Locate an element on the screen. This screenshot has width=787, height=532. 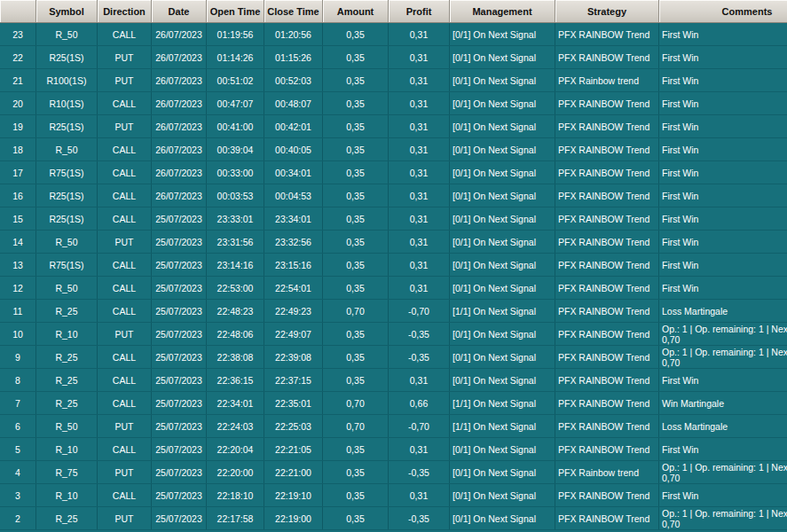
cell-symbol: R_75 is located at coordinates (67, 473).